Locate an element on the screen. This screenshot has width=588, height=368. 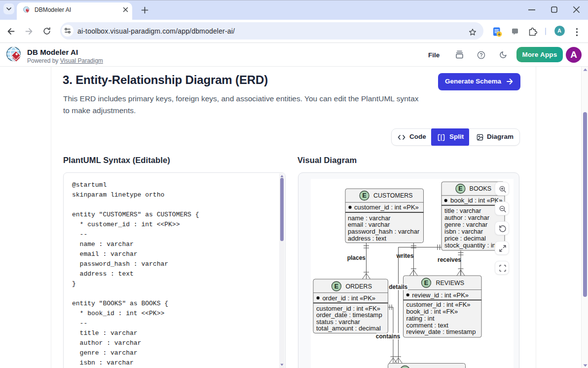
svg-text: review_date : timestamp is located at coordinates (441, 332).